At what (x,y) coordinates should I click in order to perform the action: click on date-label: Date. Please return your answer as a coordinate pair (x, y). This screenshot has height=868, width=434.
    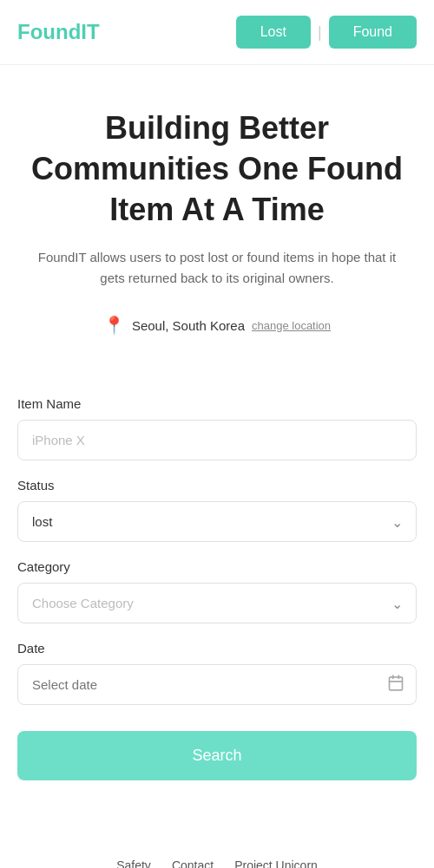
    Looking at the image, I should click on (217, 649).